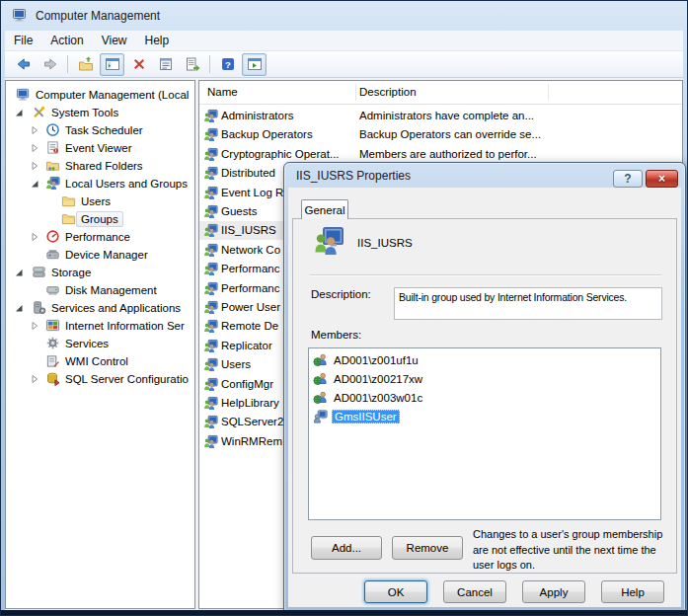 The width and height of the screenshot is (688, 616). I want to click on tree-item-task-scheduler: Task Scheduler, so click(101, 130).